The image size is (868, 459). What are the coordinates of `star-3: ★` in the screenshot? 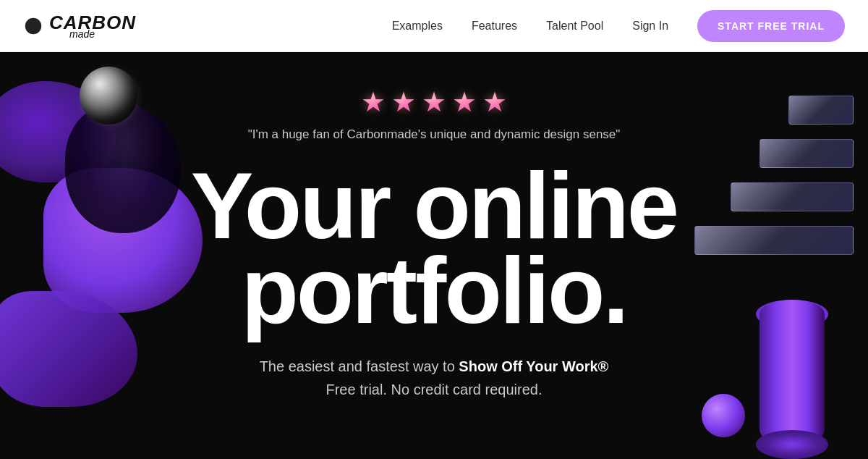 It's located at (434, 102).